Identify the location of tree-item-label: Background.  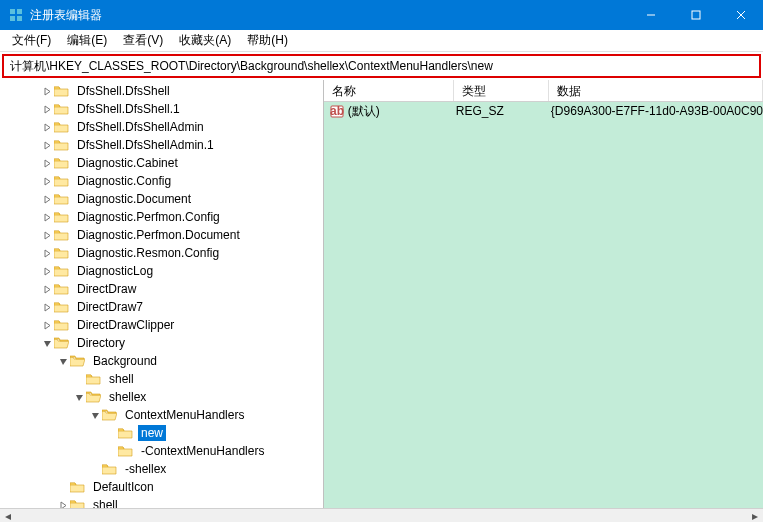
(125, 361).